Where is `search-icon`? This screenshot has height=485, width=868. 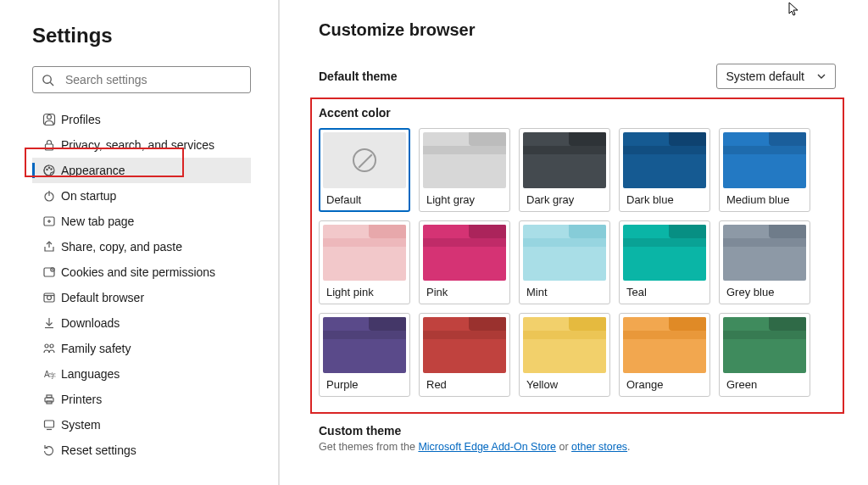
search-icon is located at coordinates (49, 80).